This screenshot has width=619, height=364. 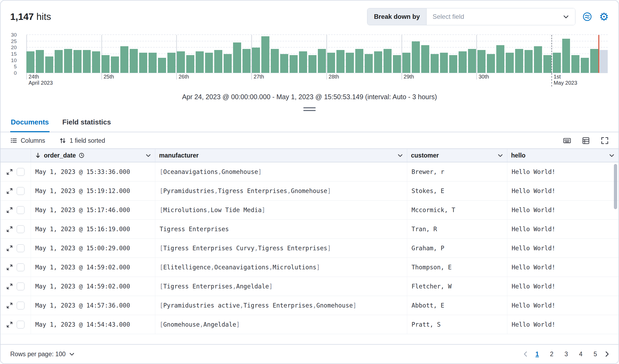 What do you see at coordinates (43, 354) in the screenshot?
I see `rows-per-page-button: Rows per page: 100` at bounding box center [43, 354].